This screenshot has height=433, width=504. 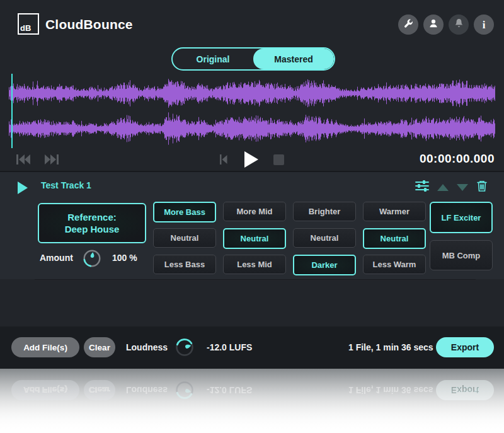 What do you see at coordinates (484, 25) in the screenshot?
I see `info-button: i` at bounding box center [484, 25].